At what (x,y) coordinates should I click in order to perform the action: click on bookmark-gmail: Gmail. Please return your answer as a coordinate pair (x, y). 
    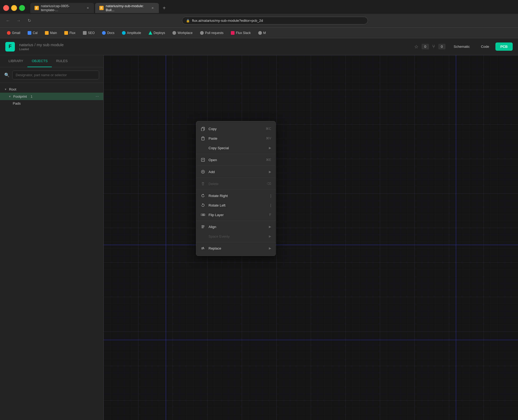
    Looking at the image, I should click on (14, 33).